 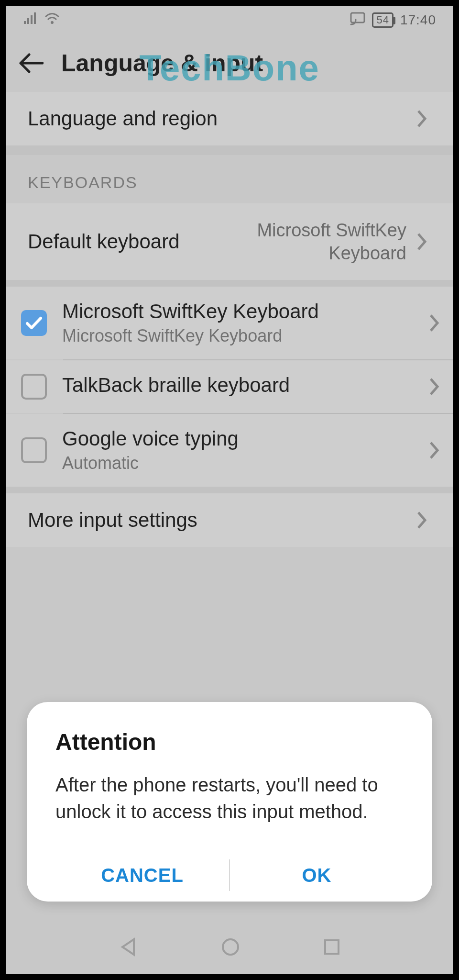 What do you see at coordinates (113, 520) in the screenshot?
I see `row-label: More input settings` at bounding box center [113, 520].